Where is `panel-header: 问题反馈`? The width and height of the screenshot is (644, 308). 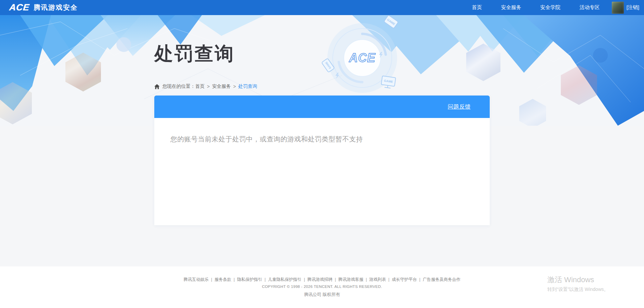
panel-header: 问题反馈 is located at coordinates (322, 107).